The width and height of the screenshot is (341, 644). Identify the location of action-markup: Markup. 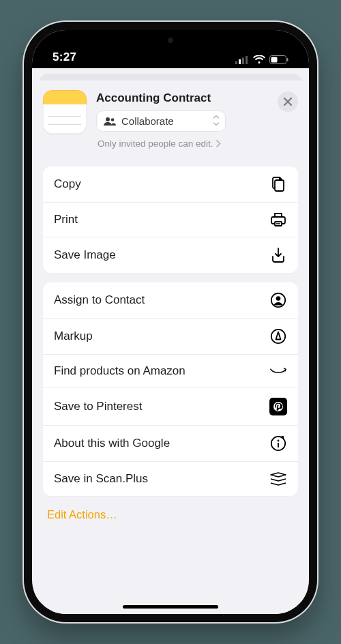
(170, 336).